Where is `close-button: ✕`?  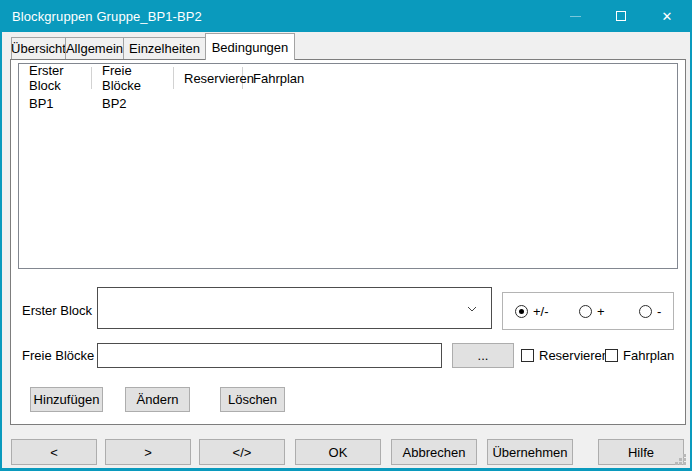
close-button: ✕ is located at coordinates (667, 16).